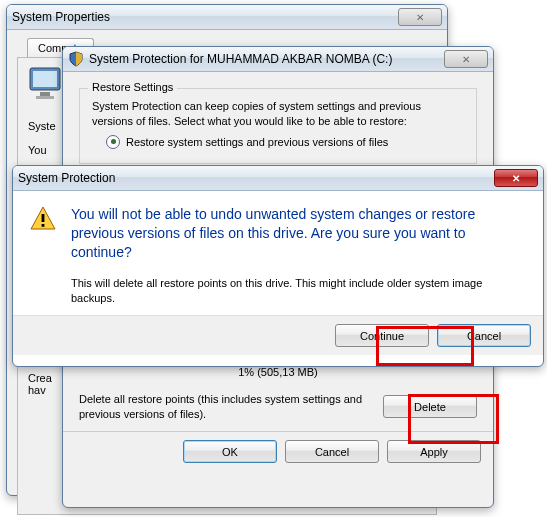 The image size is (547, 517). Describe the element at coordinates (266, 59) in the screenshot. I see `window-title: System Protection for MUHAMMAD AKBAR NOM…` at that location.